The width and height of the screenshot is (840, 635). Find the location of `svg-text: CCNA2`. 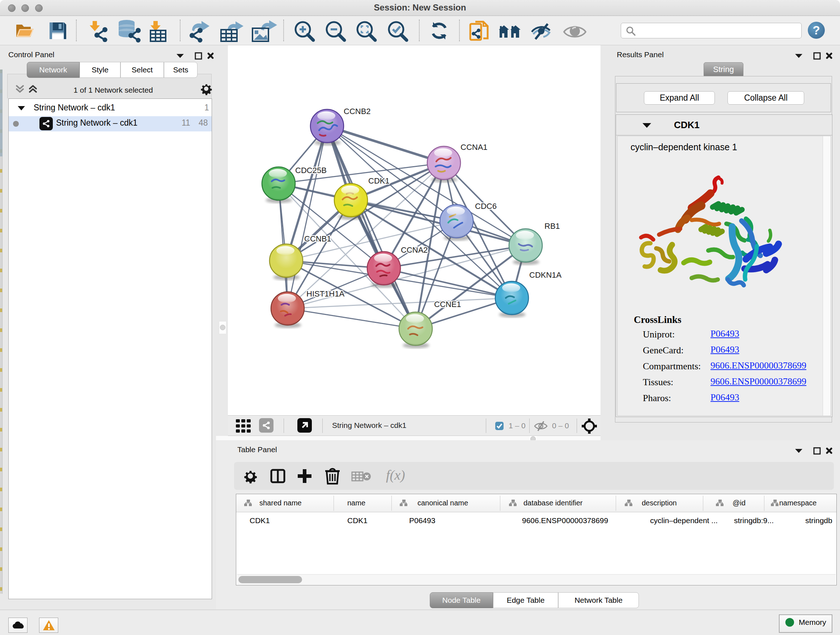

svg-text: CCNA2 is located at coordinates (415, 250).